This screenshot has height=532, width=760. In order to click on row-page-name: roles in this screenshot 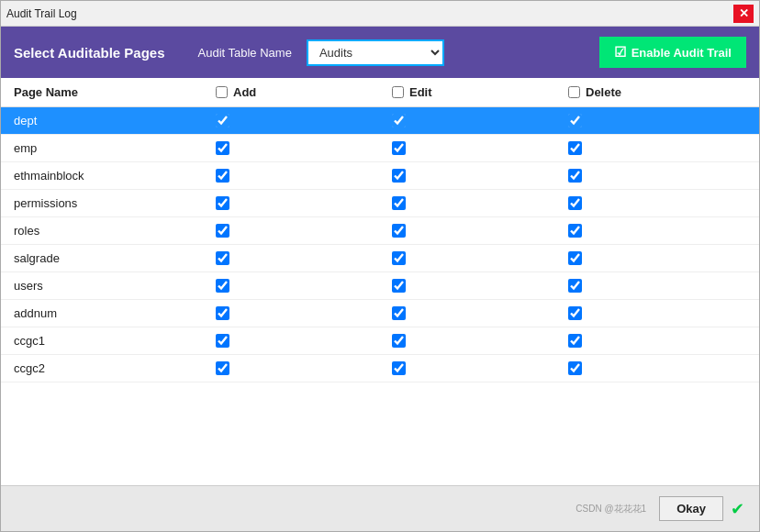, I will do `click(115, 231)`.